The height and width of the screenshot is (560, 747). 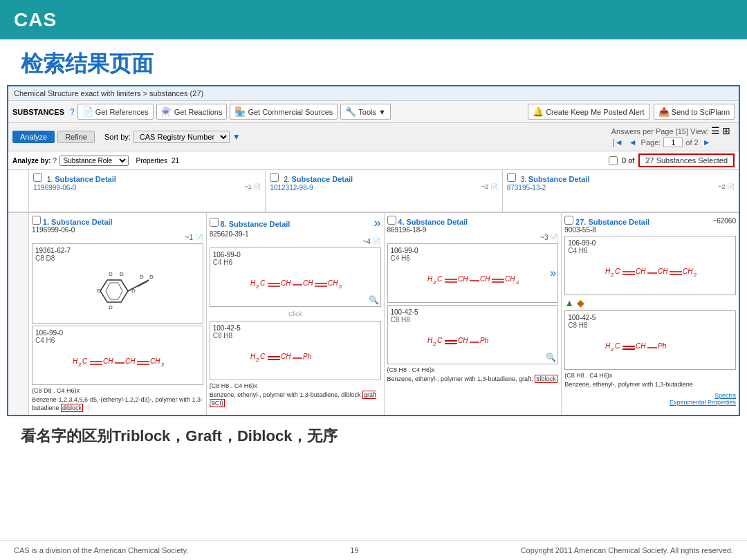 What do you see at coordinates (295, 358) in the screenshot?
I see `card-2-c2-structure: H 2 C CH Ph` at bounding box center [295, 358].